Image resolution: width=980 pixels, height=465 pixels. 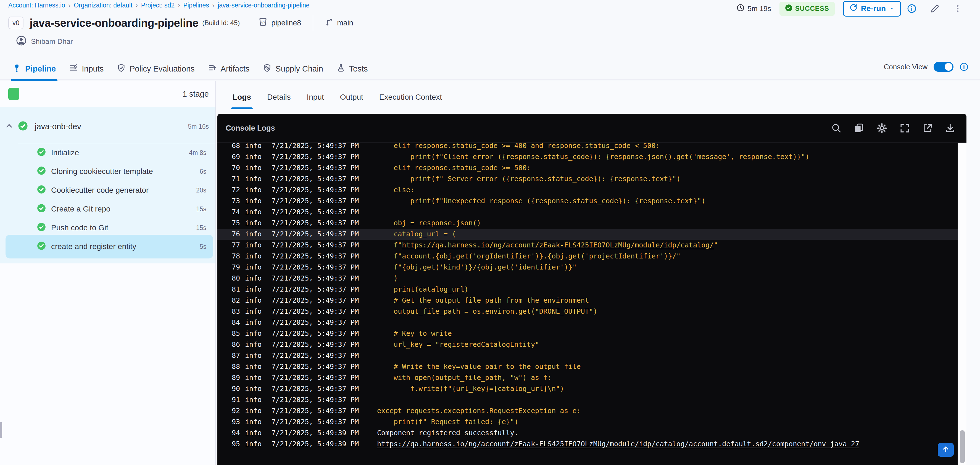 What do you see at coordinates (950, 128) in the screenshot?
I see `download-icon` at bounding box center [950, 128].